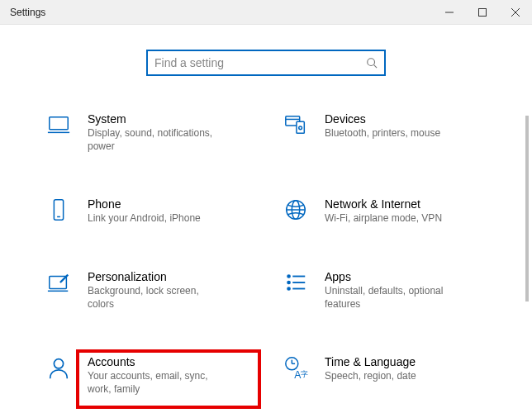  What do you see at coordinates (28, 12) in the screenshot?
I see `window-title: Settings` at bounding box center [28, 12].